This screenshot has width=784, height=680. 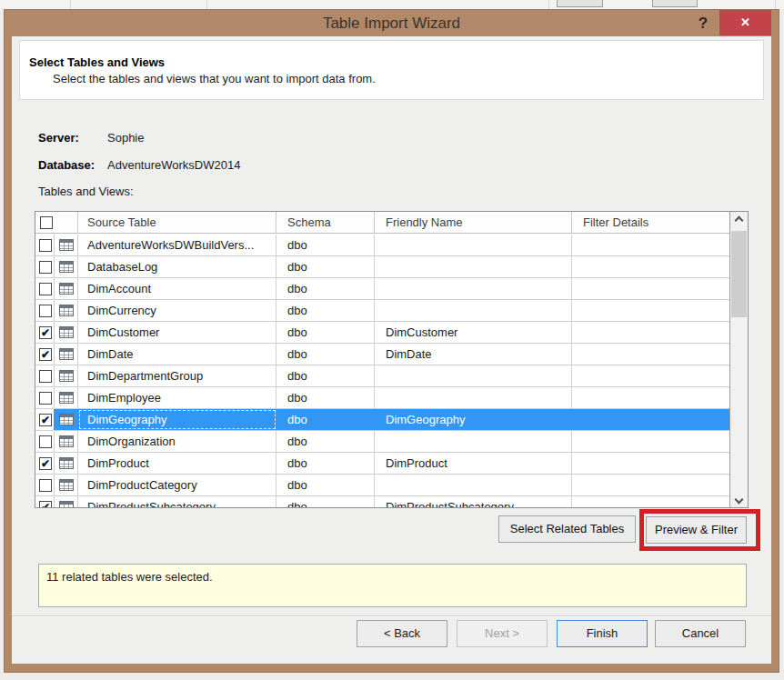 What do you see at coordinates (402, 634) in the screenshot?
I see `back-button: < Back` at bounding box center [402, 634].